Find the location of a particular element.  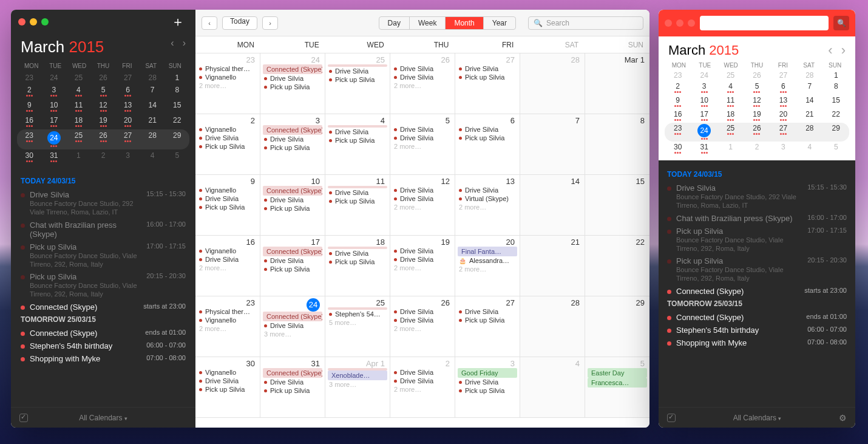

event-bar: Easter Day is located at coordinates (617, 373).